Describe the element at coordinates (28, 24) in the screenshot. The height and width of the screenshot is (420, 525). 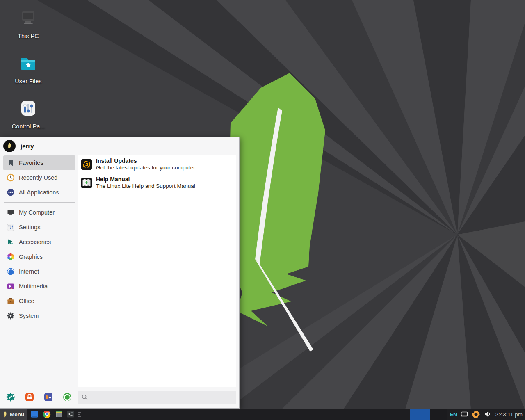
I see `desktop-icon-this-pc: This PC` at that location.